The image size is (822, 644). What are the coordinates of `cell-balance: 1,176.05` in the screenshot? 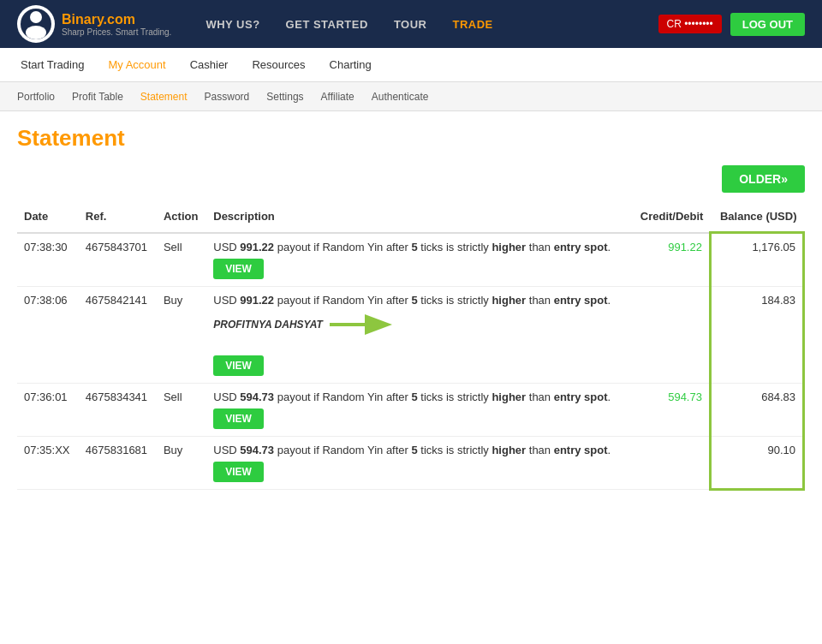 It's located at (757, 260).